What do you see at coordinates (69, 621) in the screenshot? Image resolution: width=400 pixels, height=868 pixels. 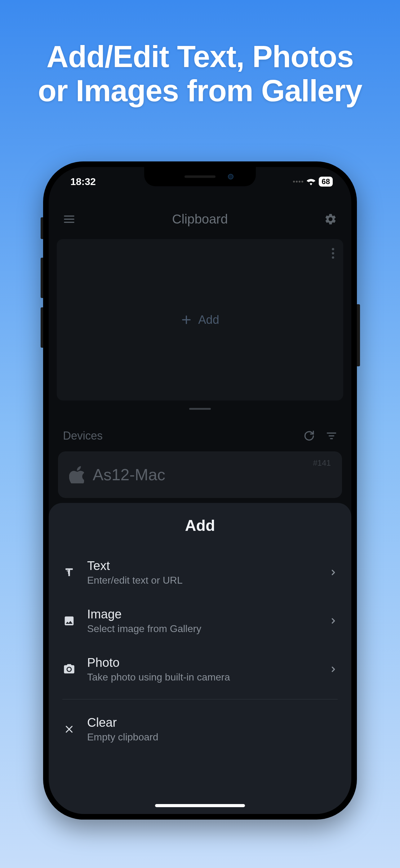 I see `image-icon` at bounding box center [69, 621].